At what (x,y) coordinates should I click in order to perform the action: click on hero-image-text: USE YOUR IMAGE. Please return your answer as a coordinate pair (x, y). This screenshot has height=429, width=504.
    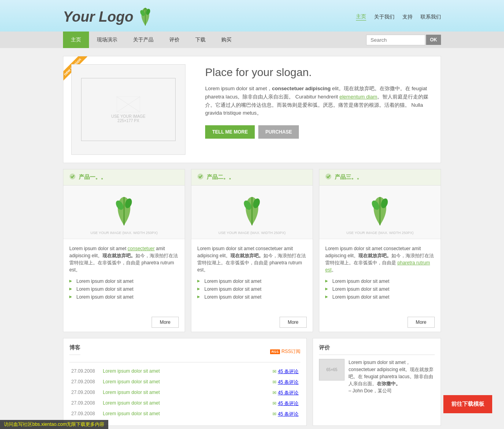
    Looking at the image, I should click on (128, 117).